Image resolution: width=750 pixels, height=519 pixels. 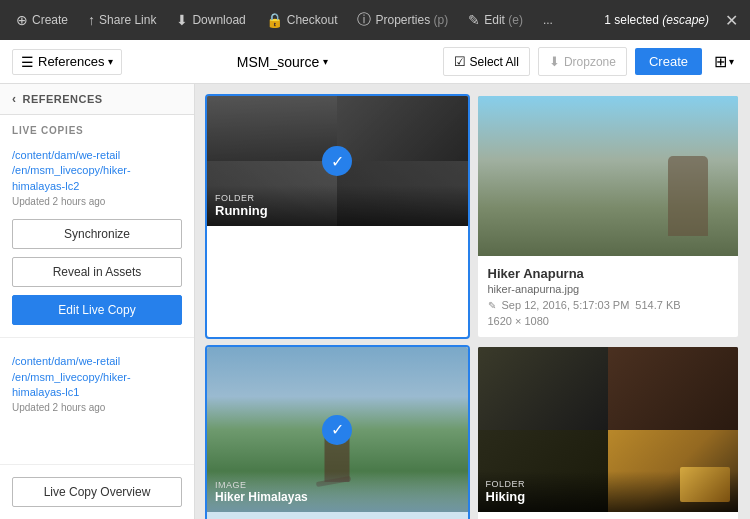 I want to click on selected-count: 1 selected (escape), so click(x=656, y=20).